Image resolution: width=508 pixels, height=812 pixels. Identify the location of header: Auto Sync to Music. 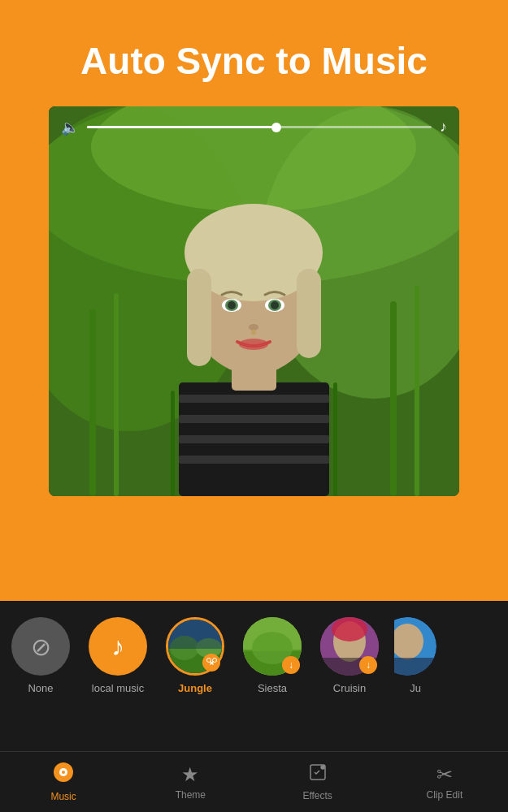
(254, 54).